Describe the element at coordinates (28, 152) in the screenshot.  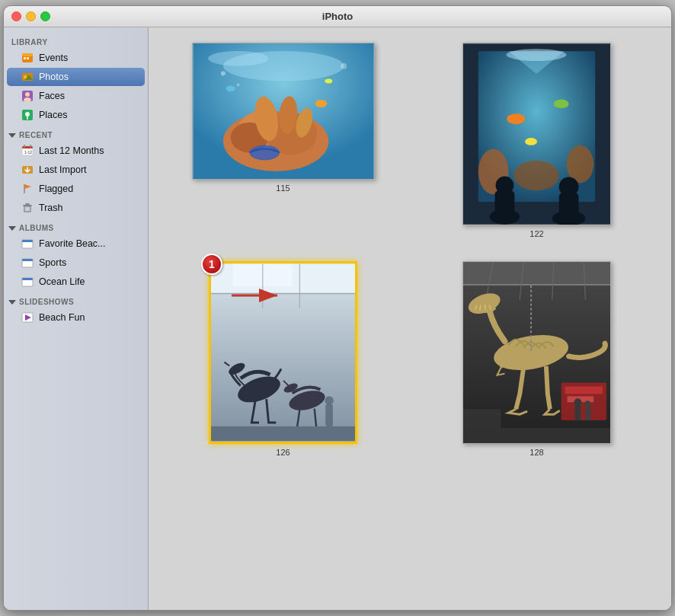
I see `svg-text: 1-12` at that location.